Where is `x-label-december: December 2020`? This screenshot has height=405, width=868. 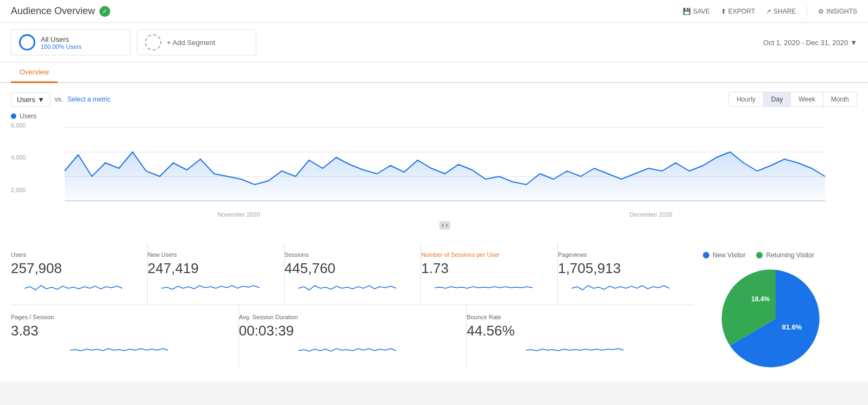
x-label-december: December 2020 is located at coordinates (651, 214).